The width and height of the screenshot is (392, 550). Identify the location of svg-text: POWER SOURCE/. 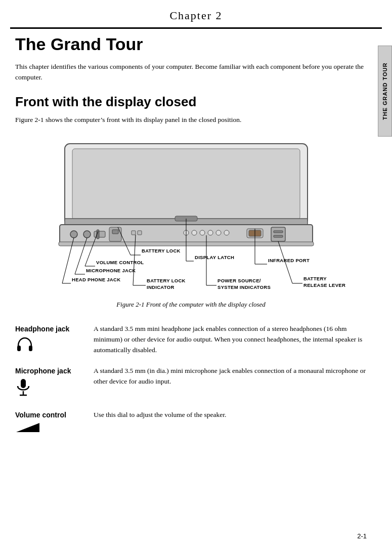
(239, 280).